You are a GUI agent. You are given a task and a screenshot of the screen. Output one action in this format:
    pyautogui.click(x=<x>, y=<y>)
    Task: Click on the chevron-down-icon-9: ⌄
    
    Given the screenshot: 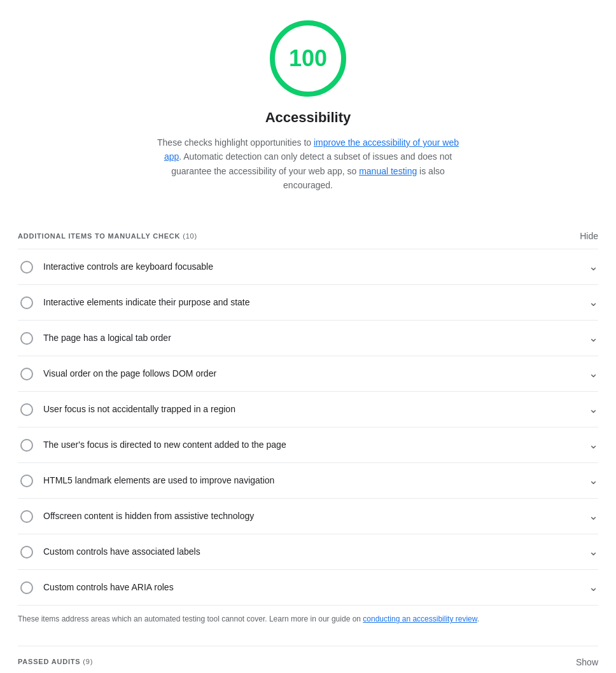 What is the action you would take?
    pyautogui.click(x=593, y=552)
    